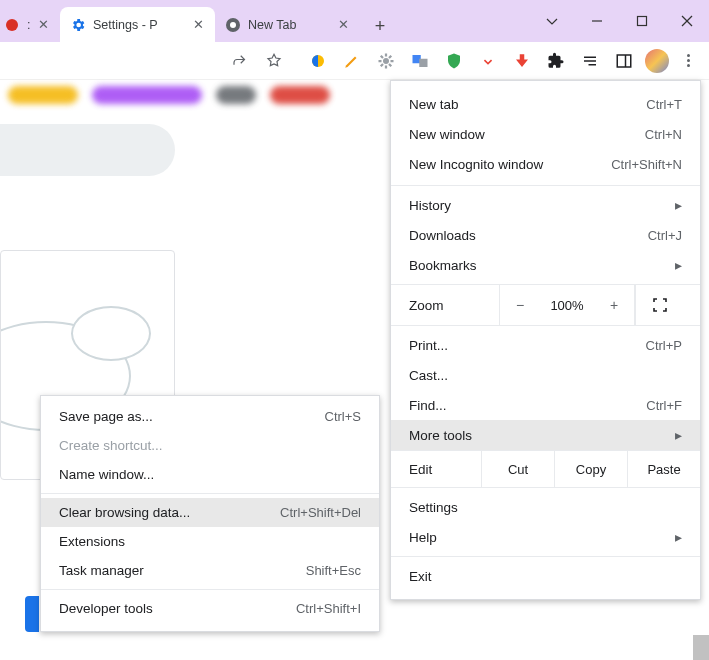 This screenshot has height=660, width=709. Describe the element at coordinates (210, 416) in the screenshot. I see `submenu-save-page: Save page as... Ctrl+S` at that location.